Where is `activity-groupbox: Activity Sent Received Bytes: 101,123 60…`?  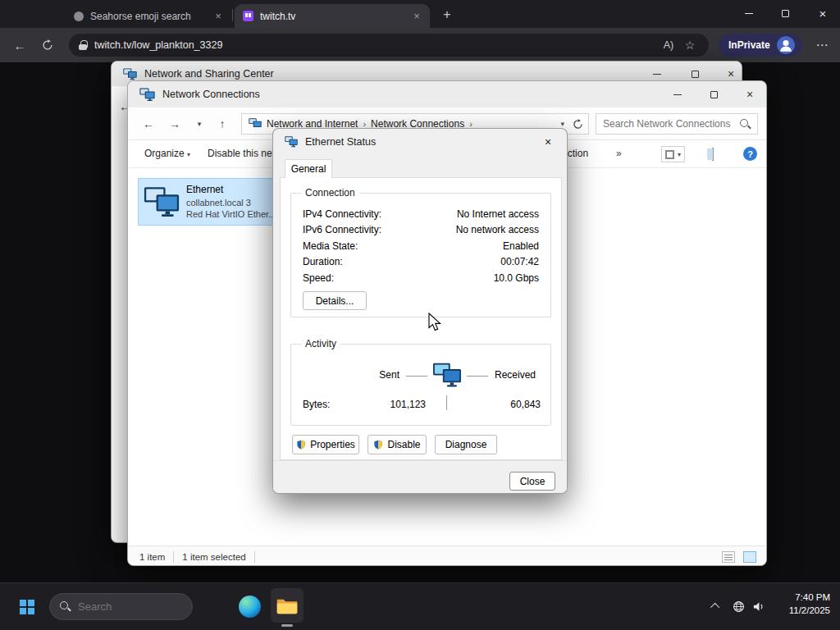 activity-groupbox: Activity Sent Received Bytes: 101,123 60… is located at coordinates (421, 385).